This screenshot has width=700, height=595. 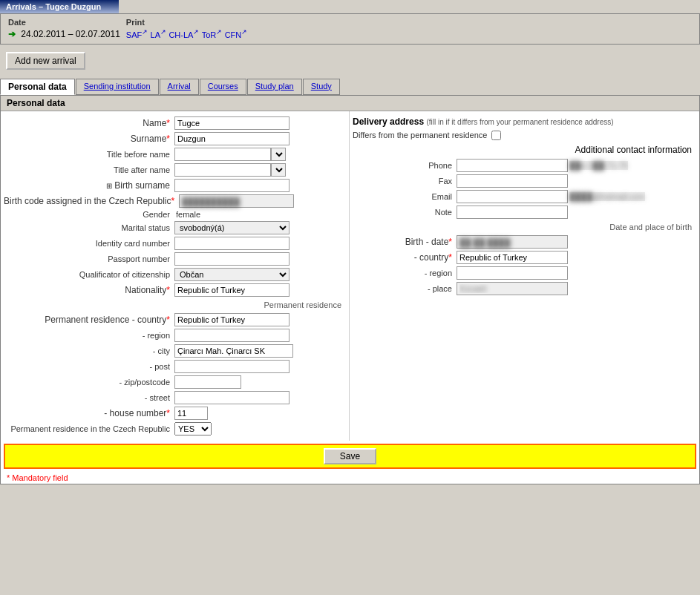 I want to click on gender-label: Gender, so click(x=89, y=214).